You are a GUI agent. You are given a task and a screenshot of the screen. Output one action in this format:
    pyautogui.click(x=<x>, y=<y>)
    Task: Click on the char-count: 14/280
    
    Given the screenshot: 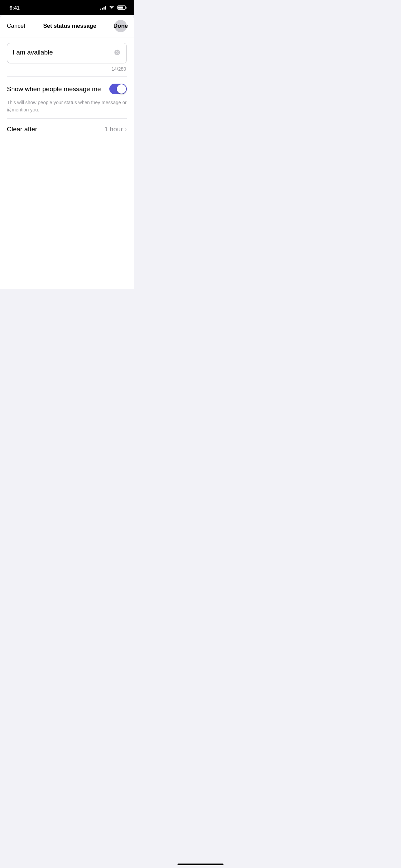 What is the action you would take?
    pyautogui.click(x=67, y=69)
    